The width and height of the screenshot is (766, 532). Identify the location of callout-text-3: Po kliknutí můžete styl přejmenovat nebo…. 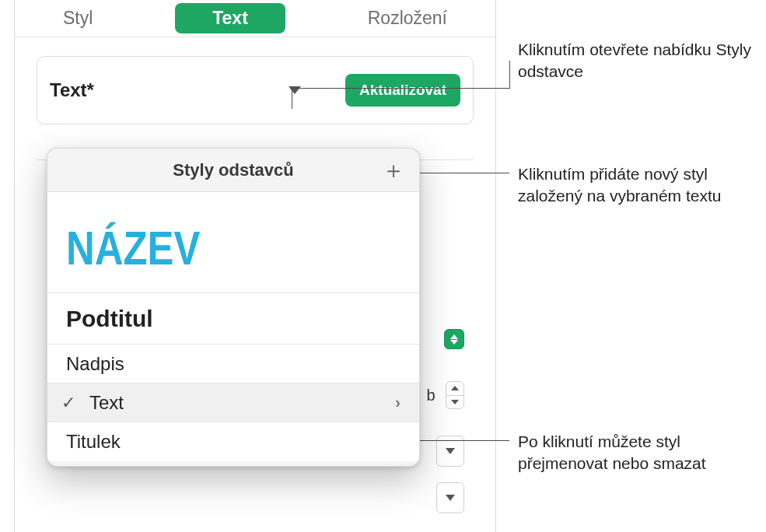
(635, 453).